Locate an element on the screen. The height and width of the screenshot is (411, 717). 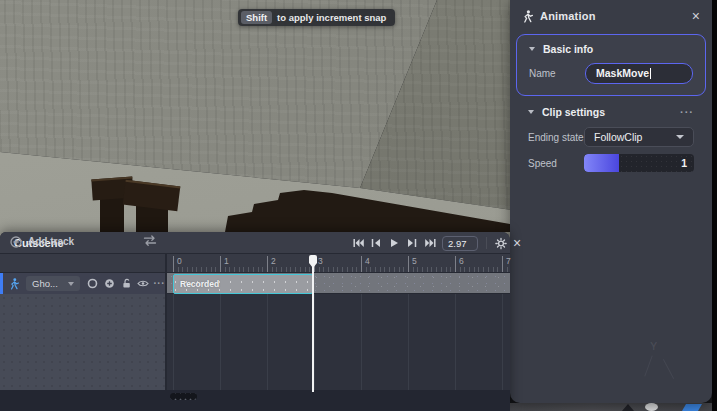
speed-slider-fill is located at coordinates (602, 163).